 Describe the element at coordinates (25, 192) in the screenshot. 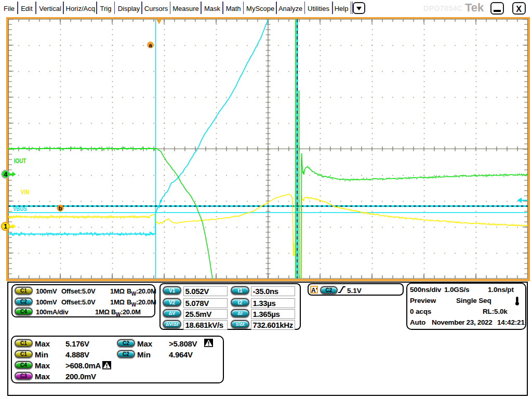

I see `svg-text: VIN` at that location.